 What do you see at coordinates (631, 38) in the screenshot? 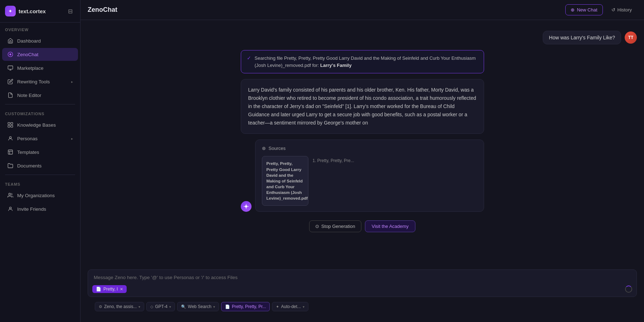
I see `user-avatar: TT` at bounding box center [631, 38].